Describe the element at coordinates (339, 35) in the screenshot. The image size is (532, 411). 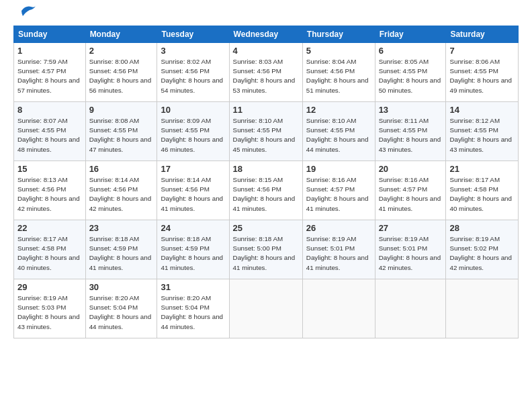
I see `weekday-header-thursday: Thursday` at that location.